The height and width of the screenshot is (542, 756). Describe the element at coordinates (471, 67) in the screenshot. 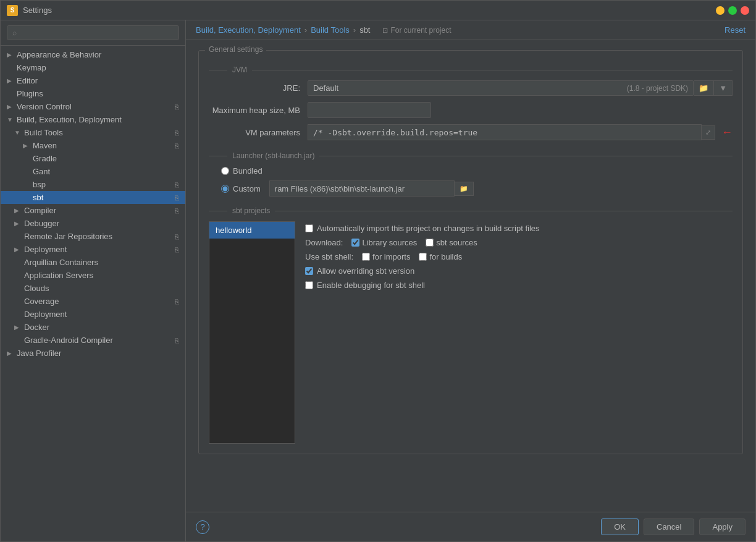

I see `jvm-subsection-label: JVM` at that location.